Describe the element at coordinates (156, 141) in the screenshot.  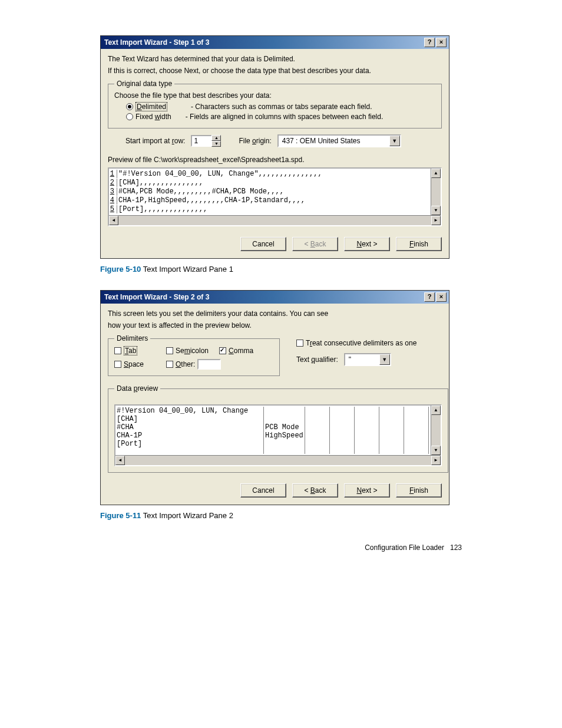
I see `start-row-label: Start import at row:` at that location.